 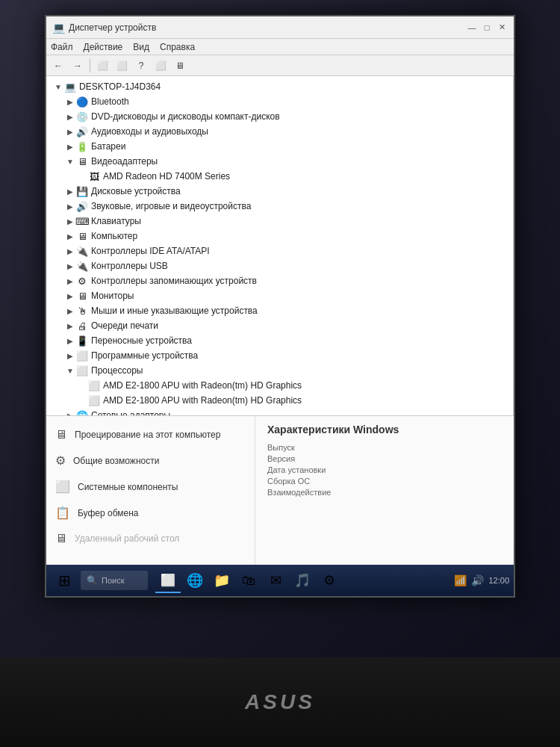 What do you see at coordinates (279, 236) in the screenshot?
I see `tree-computer: ▶ 🖥 Компьютер` at bounding box center [279, 236].